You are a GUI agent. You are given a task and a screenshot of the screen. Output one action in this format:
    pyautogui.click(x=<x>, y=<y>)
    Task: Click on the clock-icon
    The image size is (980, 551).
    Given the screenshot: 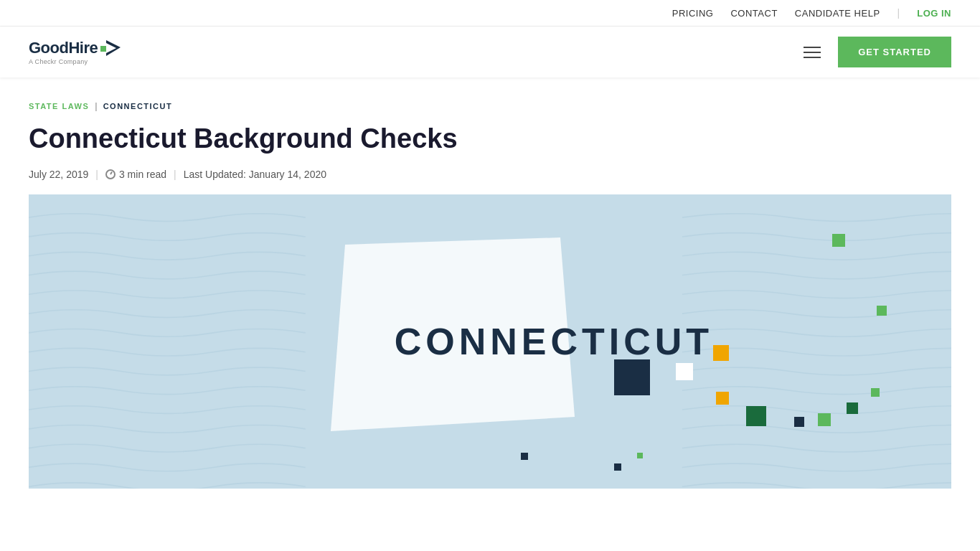 What is the action you would take?
    pyautogui.click(x=110, y=174)
    